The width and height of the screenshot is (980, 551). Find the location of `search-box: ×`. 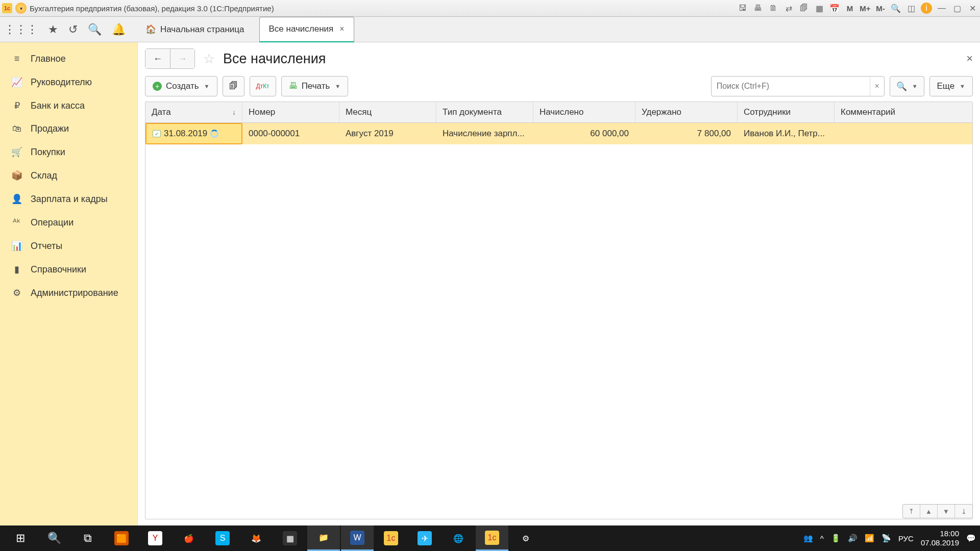

search-box: × is located at coordinates (798, 86).